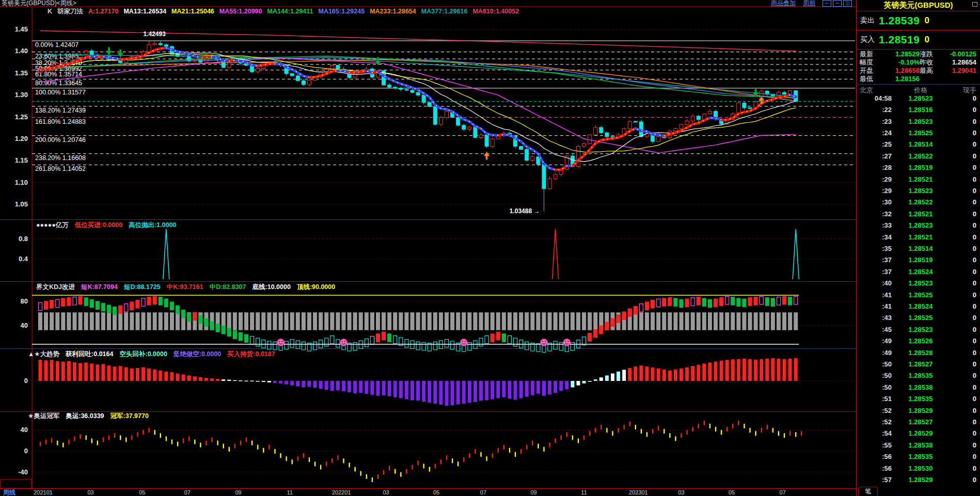 Image resolution: width=980 pixels, height=496 pixels. I want to click on yiwan-title: ●●●●●亿万, so click(53, 225).